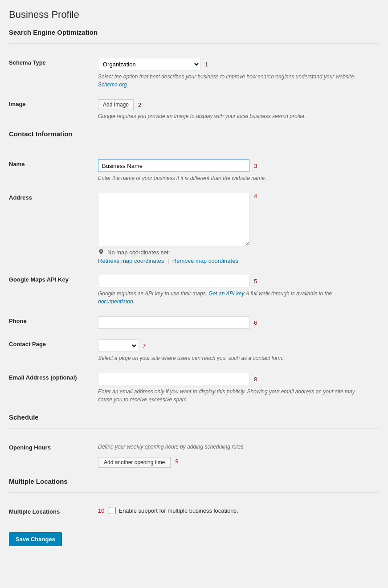 The width and height of the screenshot is (388, 588). Describe the element at coordinates (194, 493) in the screenshot. I see `multiple-locations-divider` at that location.